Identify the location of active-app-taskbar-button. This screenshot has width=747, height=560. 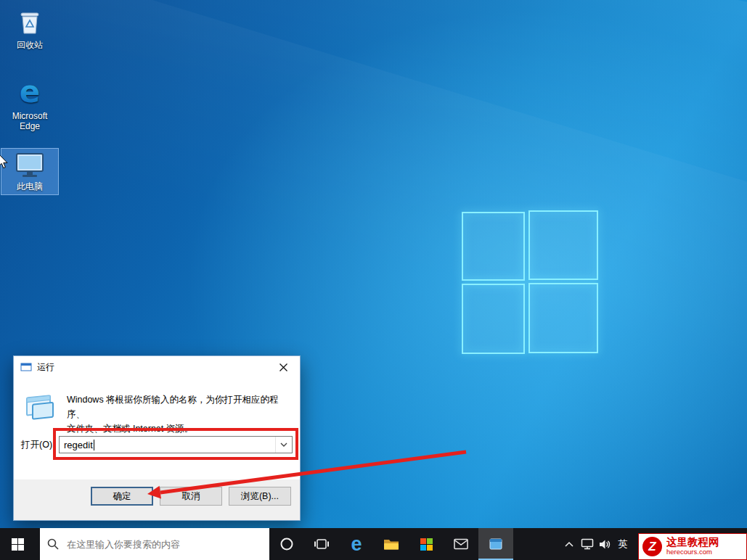
(496, 544).